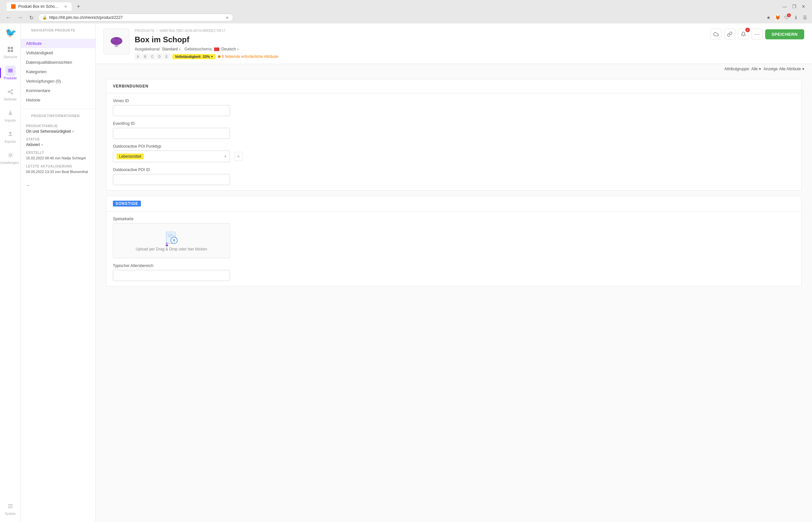 The width and height of the screenshot is (812, 522). What do you see at coordinates (454, 69) in the screenshot?
I see `attribute-group-controls: Attributgruppe: Alle ▾ Anzeige Alle Attr…` at bounding box center [454, 69].